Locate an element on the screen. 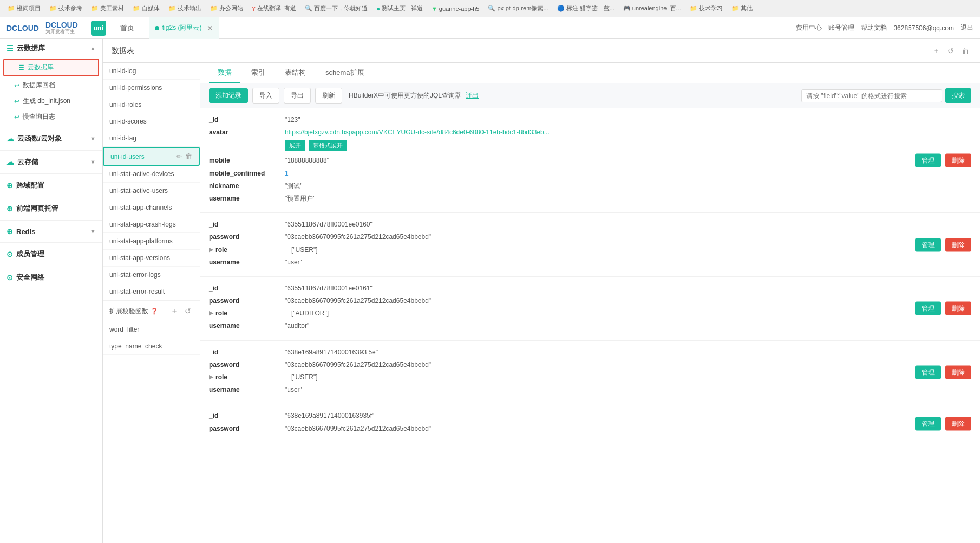 The image size is (980, 543). table-item-uni-id-scores: uni-id-scores is located at coordinates (152, 121).